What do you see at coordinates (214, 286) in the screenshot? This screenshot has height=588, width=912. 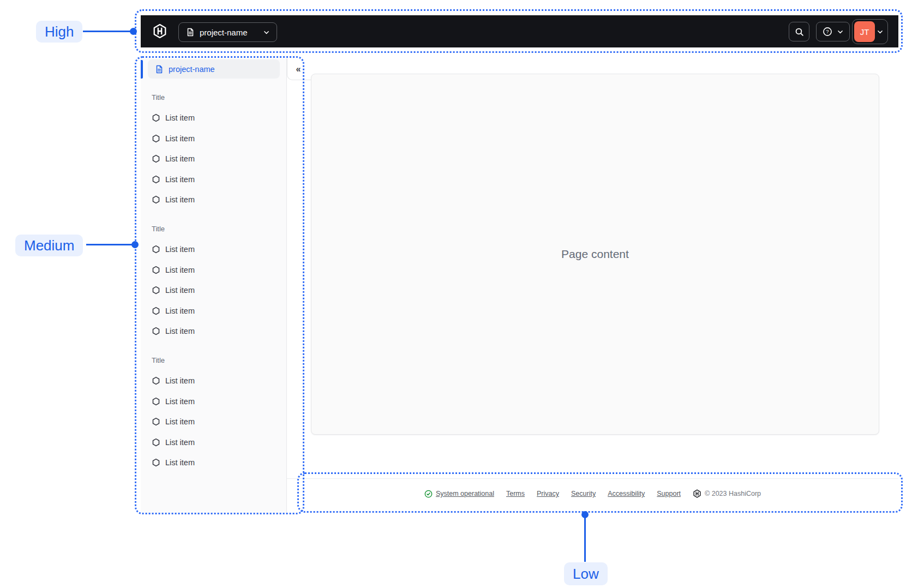 I see `sidebar: project-name Title List item List item L…` at bounding box center [214, 286].